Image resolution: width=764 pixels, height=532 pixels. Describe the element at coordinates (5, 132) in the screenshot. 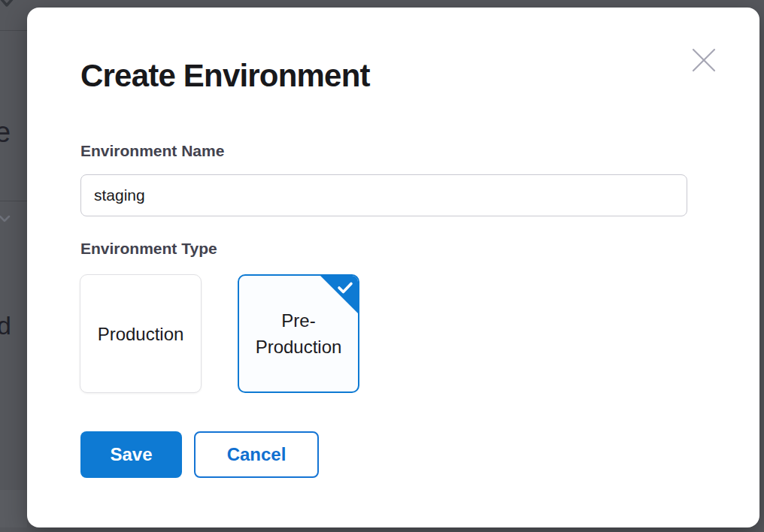

I see `background-partial-text: e` at that location.